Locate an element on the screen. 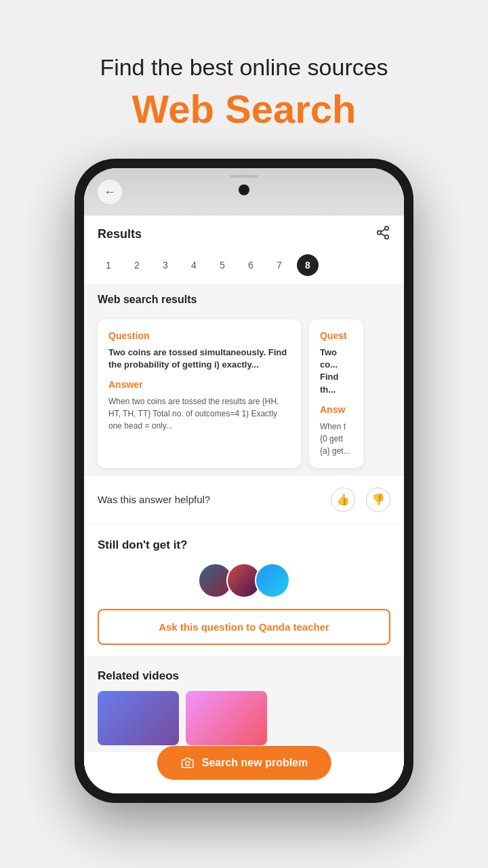  thumbs-down-button: 👎 is located at coordinates (378, 500).